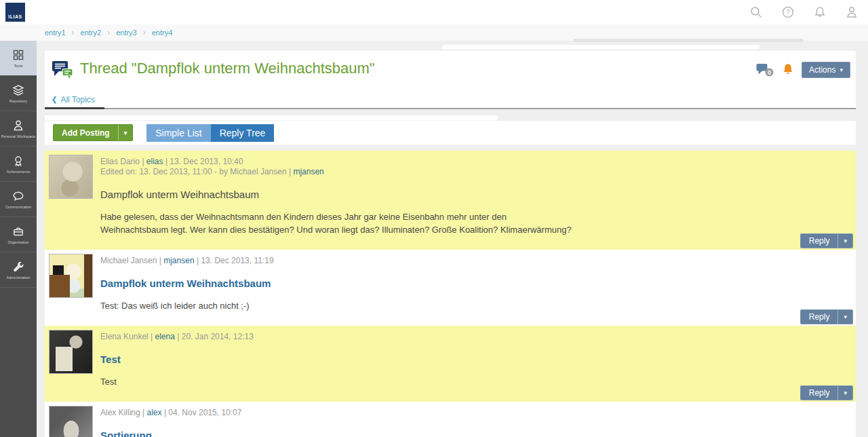  What do you see at coordinates (434, 12) in the screenshot?
I see `top-bar: ILIAS ?` at bounding box center [434, 12].